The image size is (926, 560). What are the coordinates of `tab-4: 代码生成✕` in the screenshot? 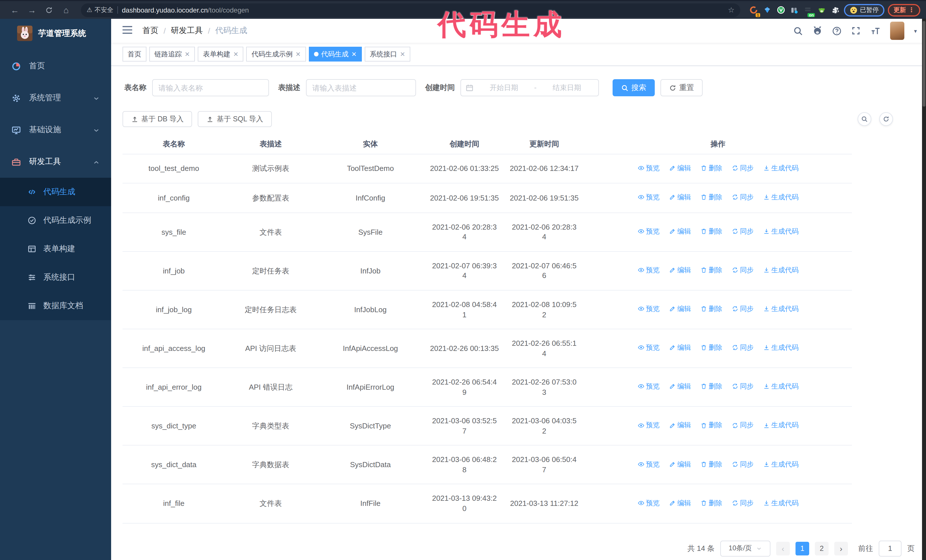 It's located at (335, 54).